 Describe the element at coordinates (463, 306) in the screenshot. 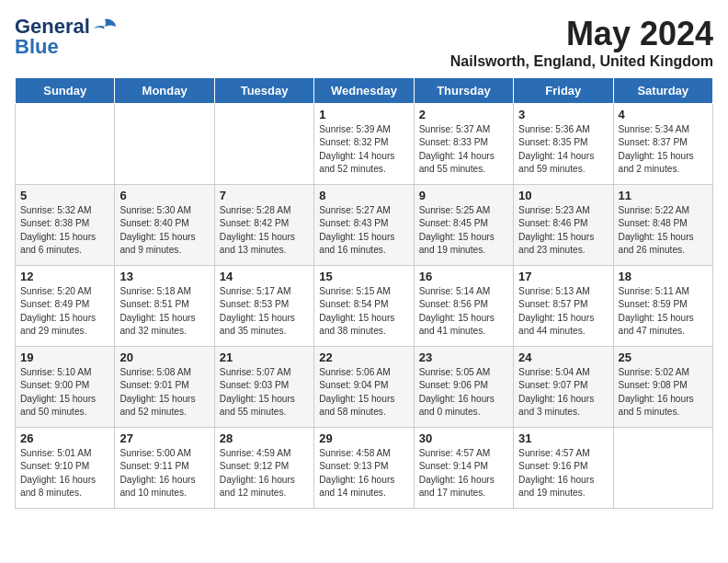

I see `calendar-cell-3-5: 16Sunrise: 5:14 AM Sunset: 8:56 PM Dayli…` at that location.